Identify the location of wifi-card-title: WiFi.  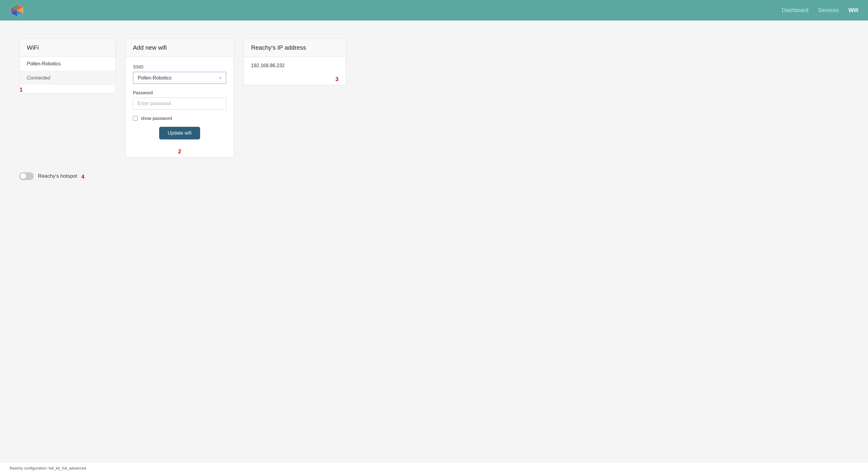
(67, 48).